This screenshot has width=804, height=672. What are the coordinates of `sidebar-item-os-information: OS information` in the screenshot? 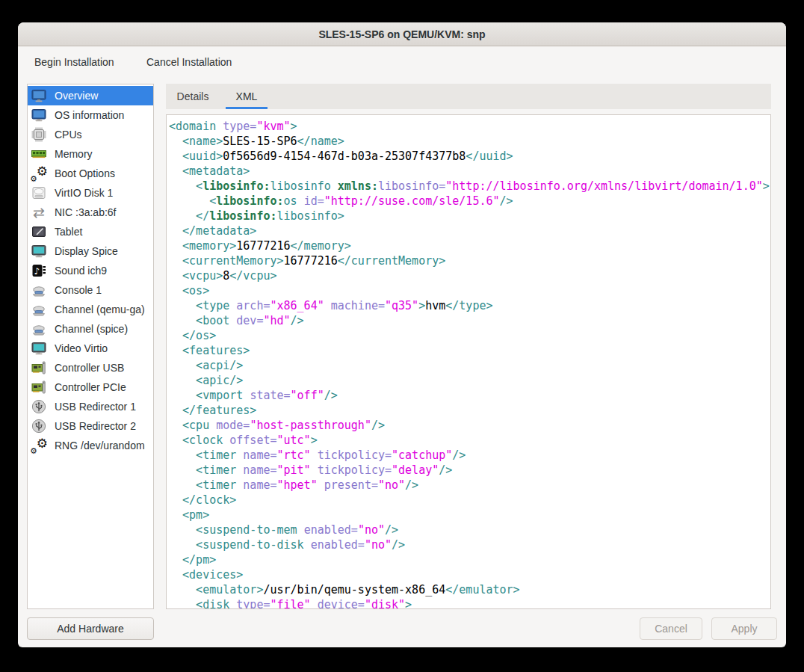 It's located at (90, 115).